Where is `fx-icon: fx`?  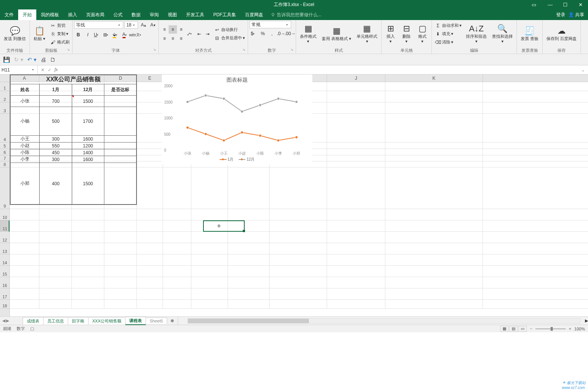 fx-icon: fx is located at coordinates (56, 70).